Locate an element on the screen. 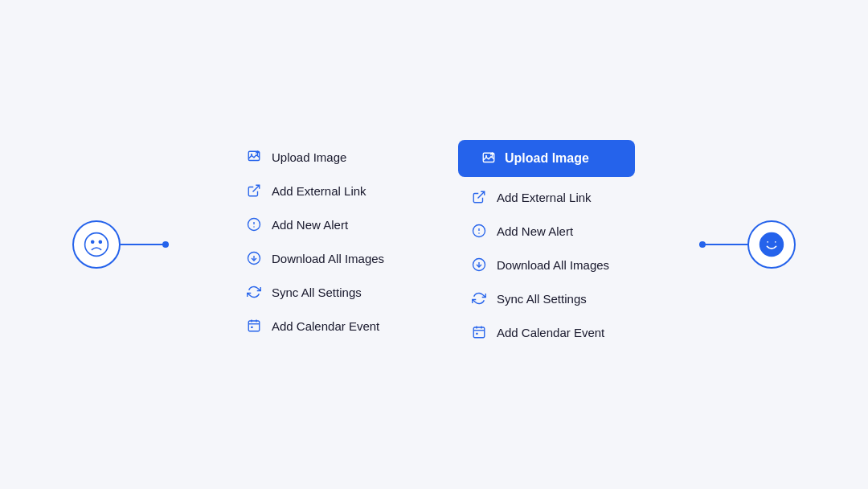 This screenshot has height=489, width=868. right-download-images-item: Download All Images is located at coordinates (547, 265).